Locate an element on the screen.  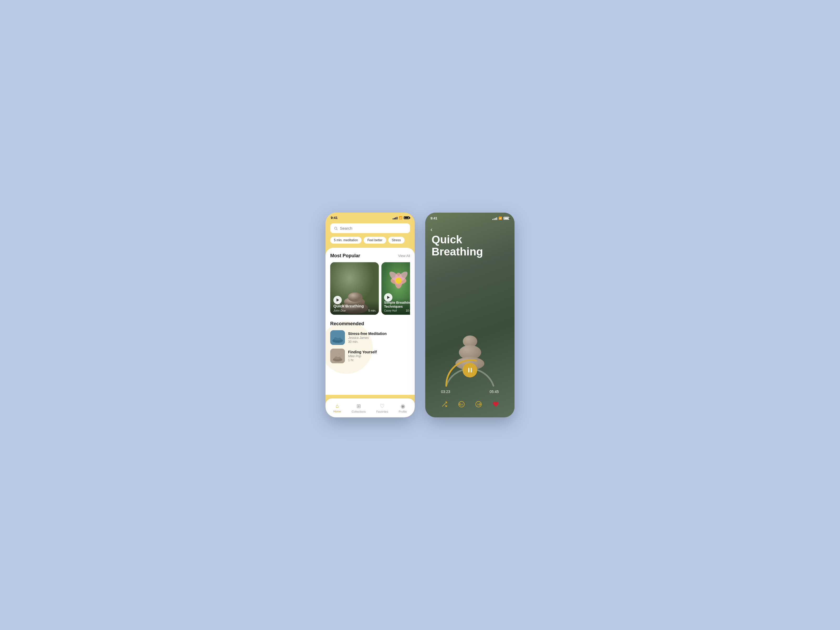
screens-container: 9:41 📶 5 min. medi is located at coordinates (420, 315).